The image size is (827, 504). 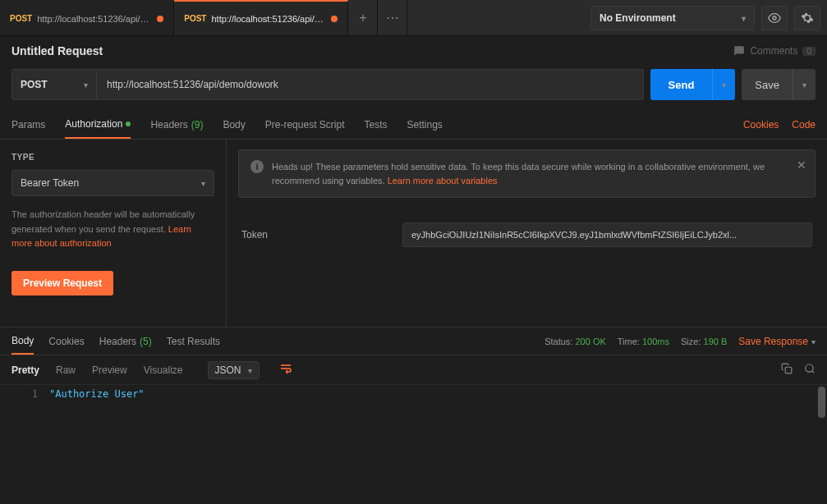 What do you see at coordinates (575, 341) in the screenshot?
I see `status-group: Status: 200 OK` at bounding box center [575, 341].